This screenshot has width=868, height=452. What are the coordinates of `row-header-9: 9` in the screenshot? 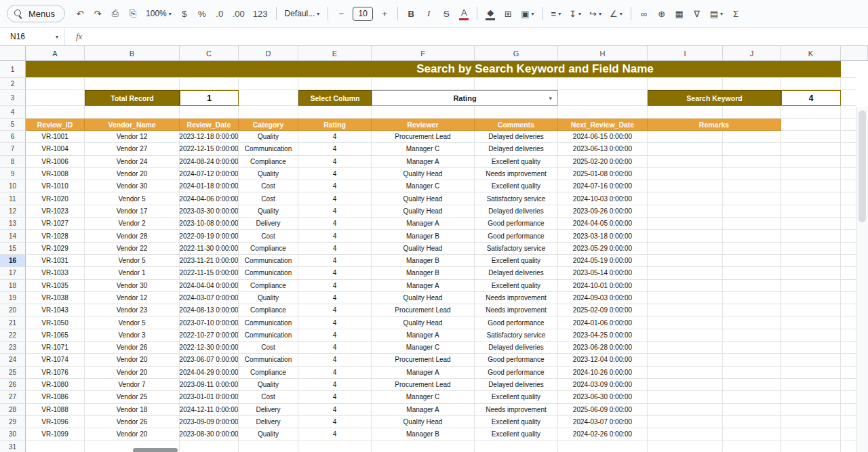 It's located at (13, 174).